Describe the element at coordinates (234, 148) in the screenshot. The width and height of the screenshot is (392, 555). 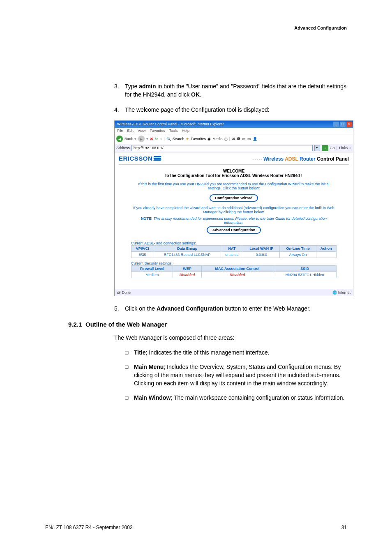
I see `address-bar: Address http://192.168.0.1/ ▾ → Go | Lin…` at that location.